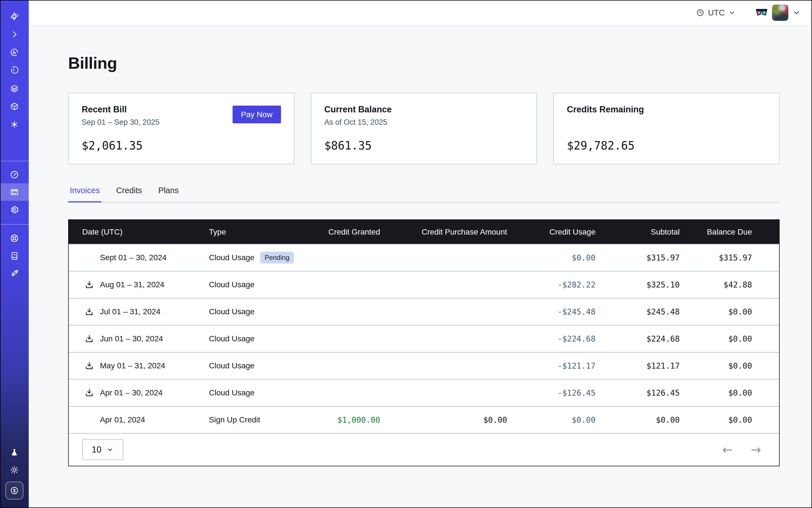 Image resolution: width=812 pixels, height=508 pixels. What do you see at coordinates (132, 285) in the screenshot?
I see `invoice-date: Aug 01 – 31, 2024` at bounding box center [132, 285].